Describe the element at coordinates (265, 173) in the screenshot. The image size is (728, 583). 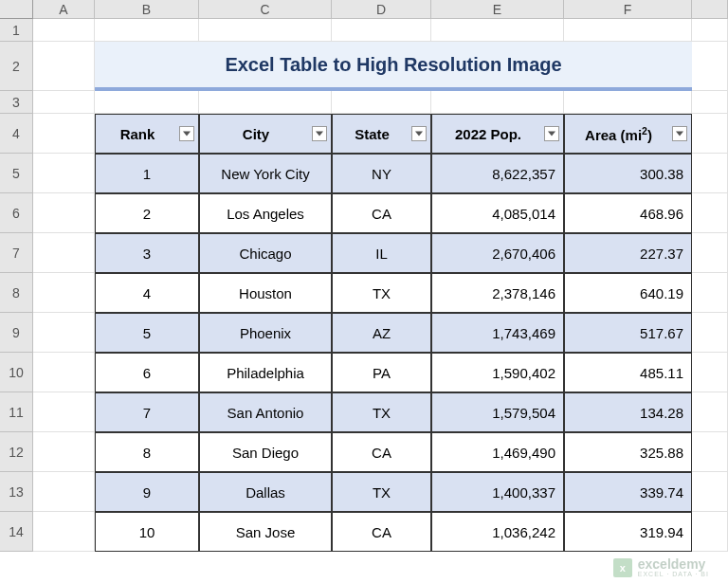
I see `cell-city: New York City` at that location.